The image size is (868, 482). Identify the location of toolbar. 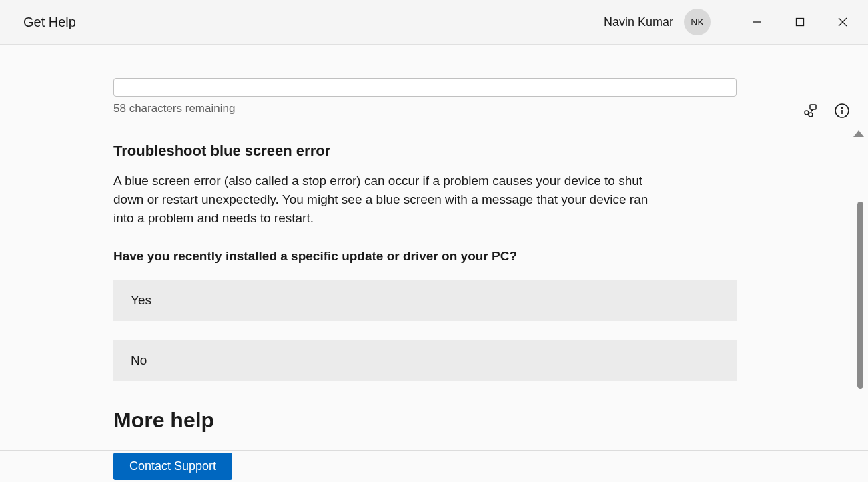
(826, 111).